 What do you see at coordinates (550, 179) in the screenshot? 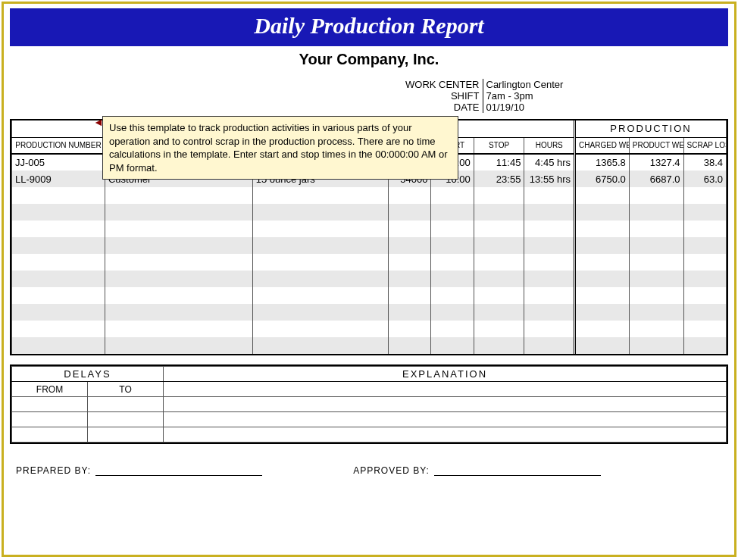
I see `cell-hours: 13:55 hrs` at bounding box center [550, 179].